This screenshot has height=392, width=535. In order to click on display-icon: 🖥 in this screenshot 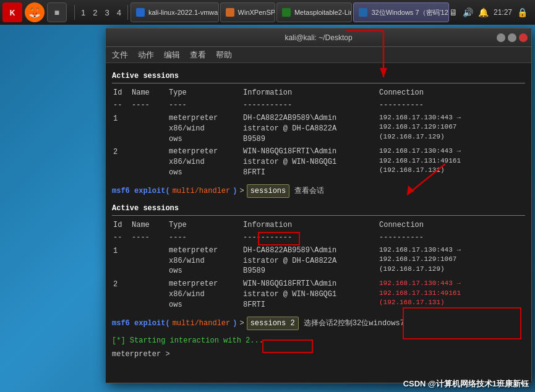, I will do `click(453, 12)`.